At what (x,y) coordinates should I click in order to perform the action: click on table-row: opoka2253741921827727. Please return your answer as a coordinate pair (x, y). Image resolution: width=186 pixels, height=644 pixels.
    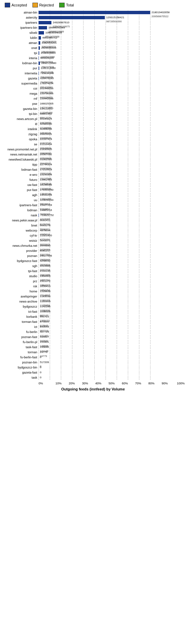
    Looking at the image, I should click on (93, 139).